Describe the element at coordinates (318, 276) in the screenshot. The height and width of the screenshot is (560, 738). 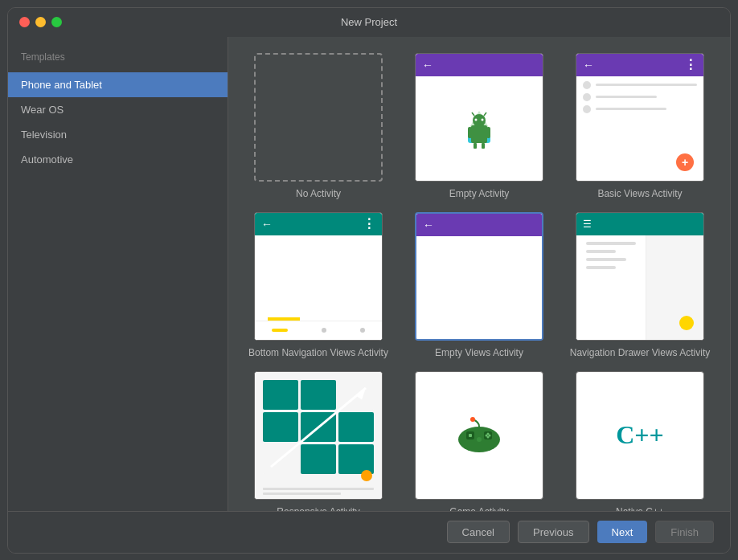
I see `bottom-nav-preview: ← ⋮` at that location.